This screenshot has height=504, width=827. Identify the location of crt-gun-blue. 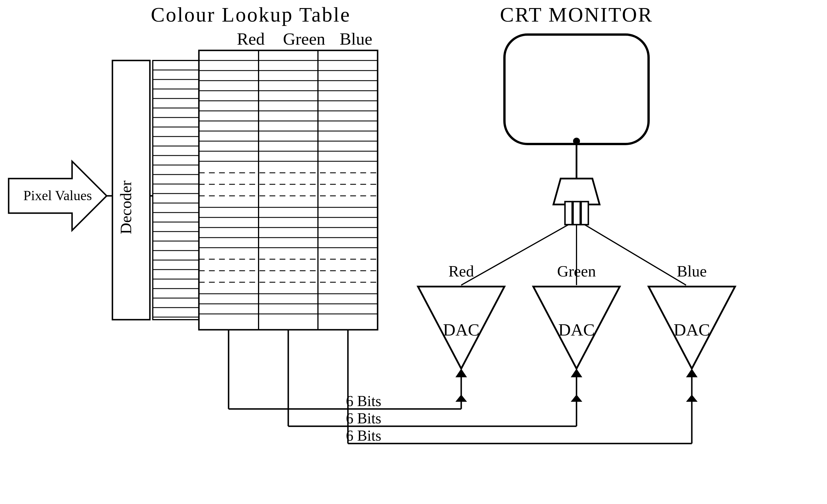
(585, 213).